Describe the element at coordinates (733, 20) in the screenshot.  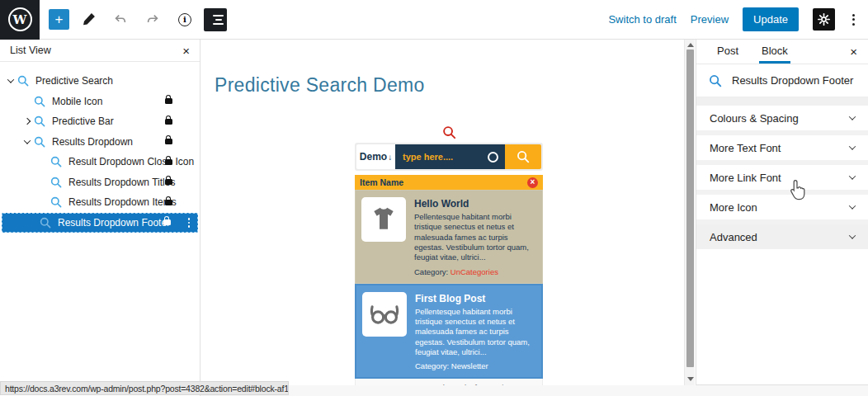
I see `toolbar-right: Switch to draft Preview Update` at that location.